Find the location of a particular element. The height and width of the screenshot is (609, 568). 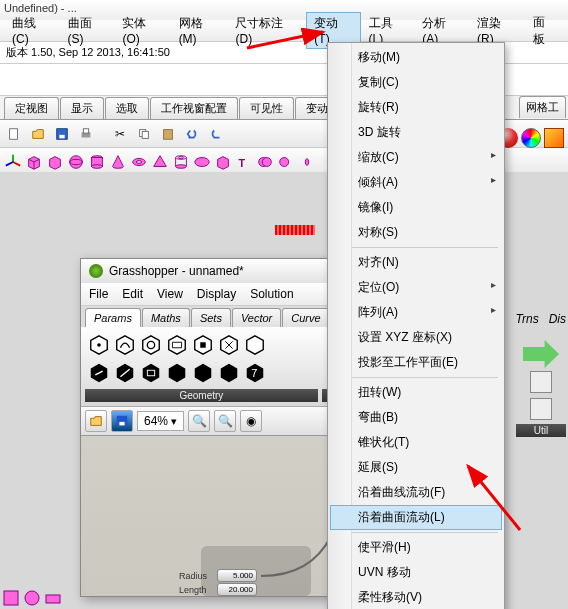

gh-view-icon: ◉ is located at coordinates (251, 421).